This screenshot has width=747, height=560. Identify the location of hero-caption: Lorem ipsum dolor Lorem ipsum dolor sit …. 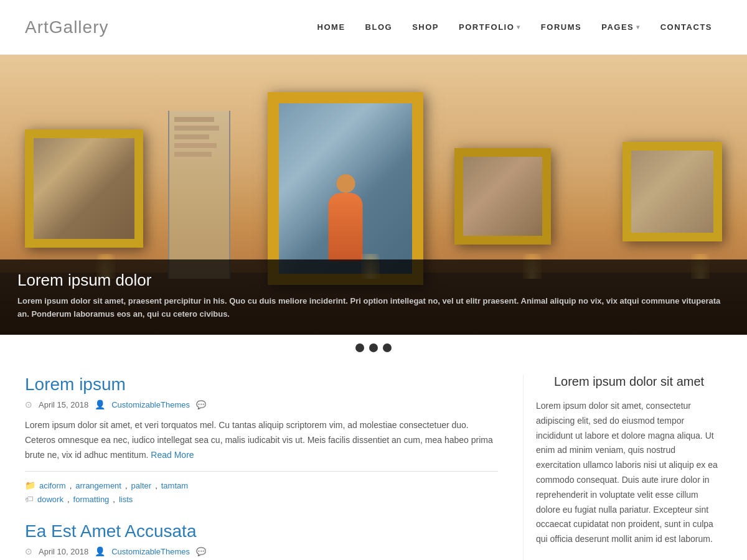
(374, 297).